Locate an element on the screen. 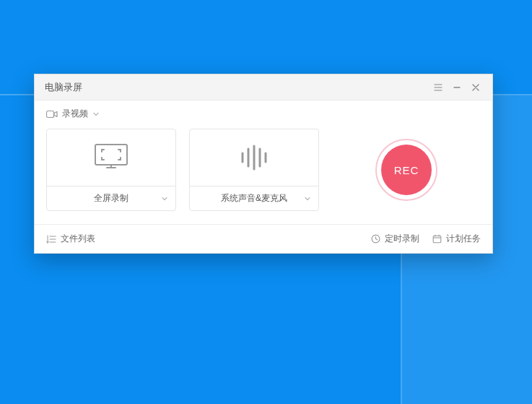 Image resolution: width=532 pixels, height=404 pixels. record-button-area: REC is located at coordinates (406, 170).